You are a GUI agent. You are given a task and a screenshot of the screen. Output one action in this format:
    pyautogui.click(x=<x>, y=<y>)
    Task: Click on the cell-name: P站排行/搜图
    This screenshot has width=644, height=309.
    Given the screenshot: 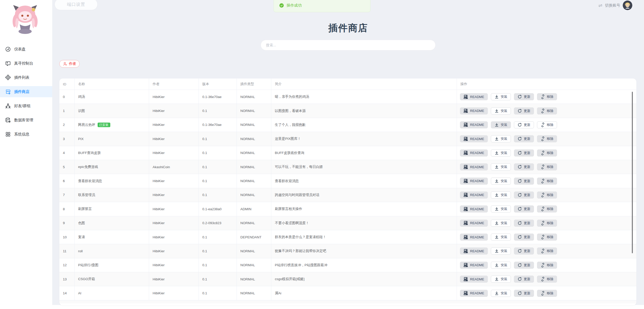 What is the action you would take?
    pyautogui.click(x=112, y=265)
    